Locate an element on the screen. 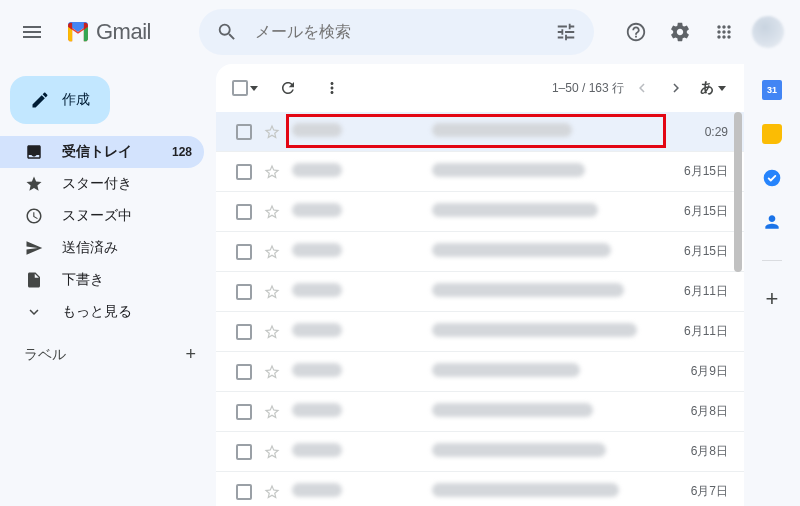  chevron-left-icon is located at coordinates (642, 88).